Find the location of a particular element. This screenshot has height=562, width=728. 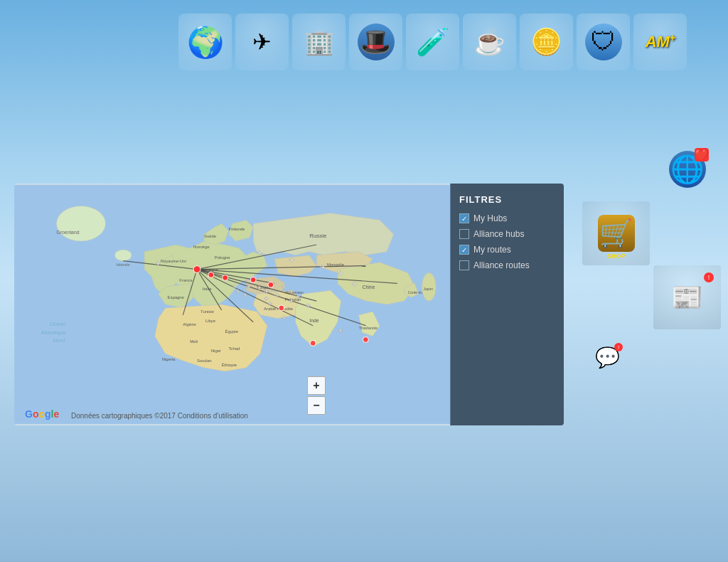

svg-text: Japon is located at coordinates (428, 289).